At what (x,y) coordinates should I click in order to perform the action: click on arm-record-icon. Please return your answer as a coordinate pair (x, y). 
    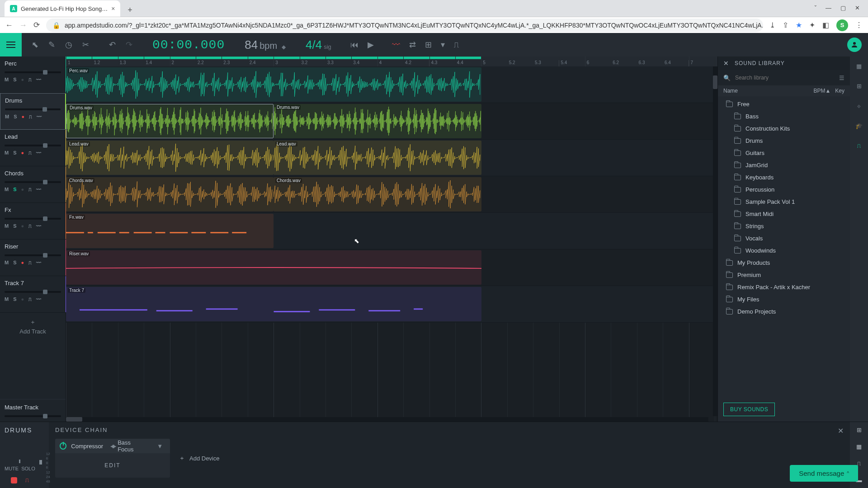
    Looking at the image, I should click on (14, 480).